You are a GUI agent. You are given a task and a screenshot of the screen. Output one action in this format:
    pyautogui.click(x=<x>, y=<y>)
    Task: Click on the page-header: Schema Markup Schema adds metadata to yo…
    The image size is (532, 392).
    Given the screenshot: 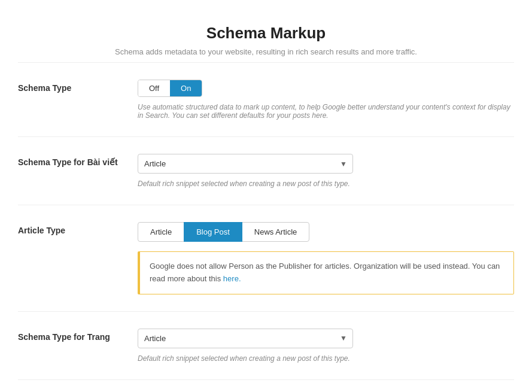 What is the action you would take?
    pyautogui.click(x=266, y=37)
    